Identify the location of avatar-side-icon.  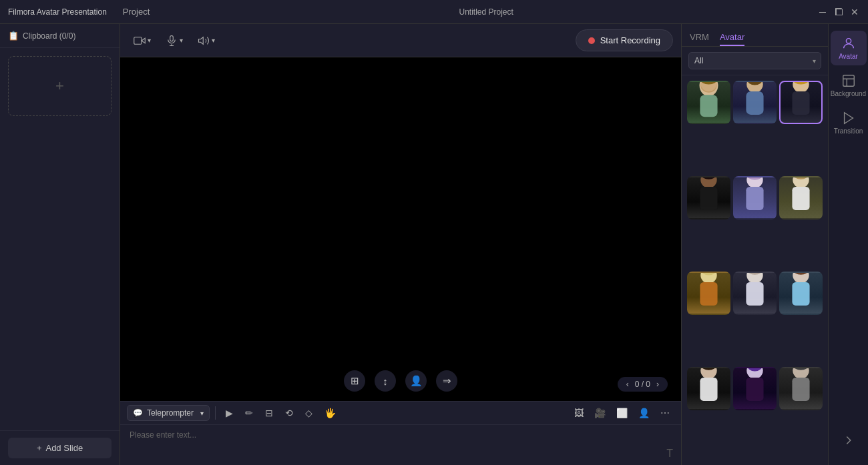
(849, 43).